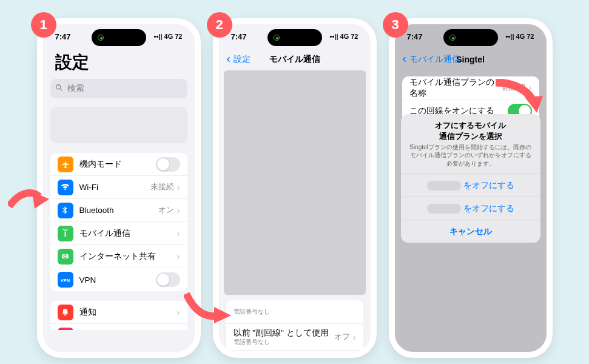  Describe the element at coordinates (295, 337) in the screenshot. I see `sim-row-secondary: 以前 "副回線" として使用 電話番号なし オフ ›` at that location.